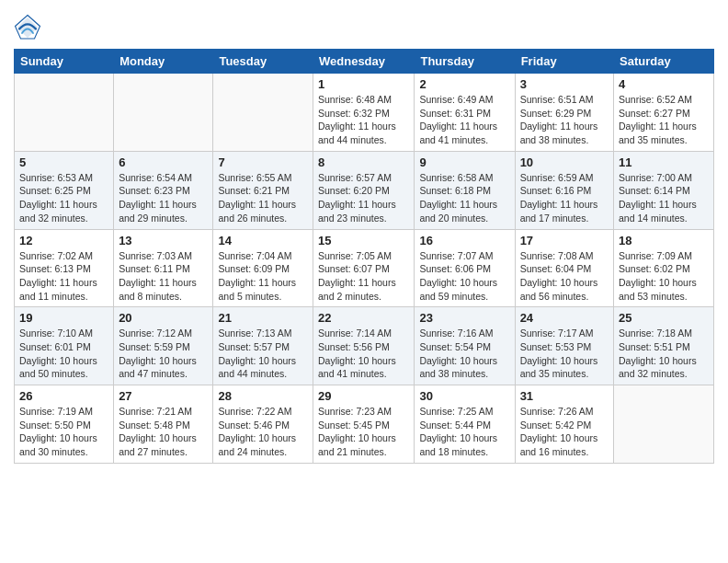 The width and height of the screenshot is (728, 563). What do you see at coordinates (263, 318) in the screenshot?
I see `day-number: 21` at bounding box center [263, 318].